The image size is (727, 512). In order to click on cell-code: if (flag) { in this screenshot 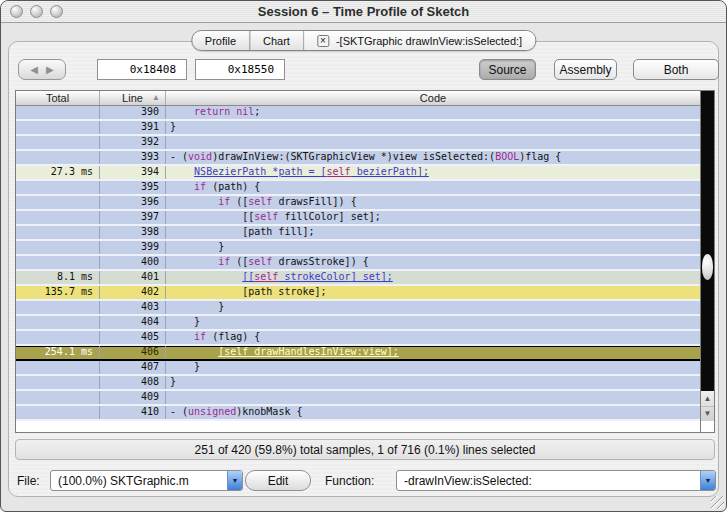, I will do `click(433, 338)`.